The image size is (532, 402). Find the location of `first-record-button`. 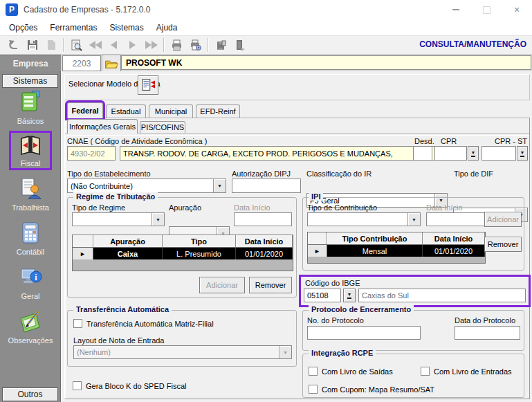

first-record-button is located at coordinates (95, 46).